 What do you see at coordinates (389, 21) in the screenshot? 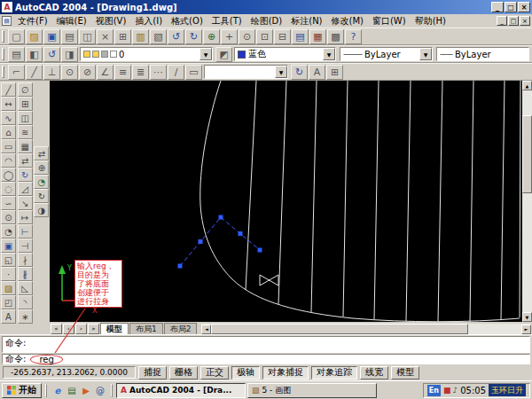
I see `menu-item: 窗口(W)` at bounding box center [389, 21].